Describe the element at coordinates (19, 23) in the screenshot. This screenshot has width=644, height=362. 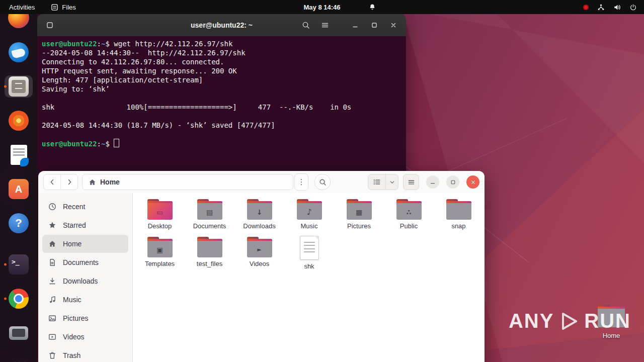
I see `dock-item-firefox` at that location.